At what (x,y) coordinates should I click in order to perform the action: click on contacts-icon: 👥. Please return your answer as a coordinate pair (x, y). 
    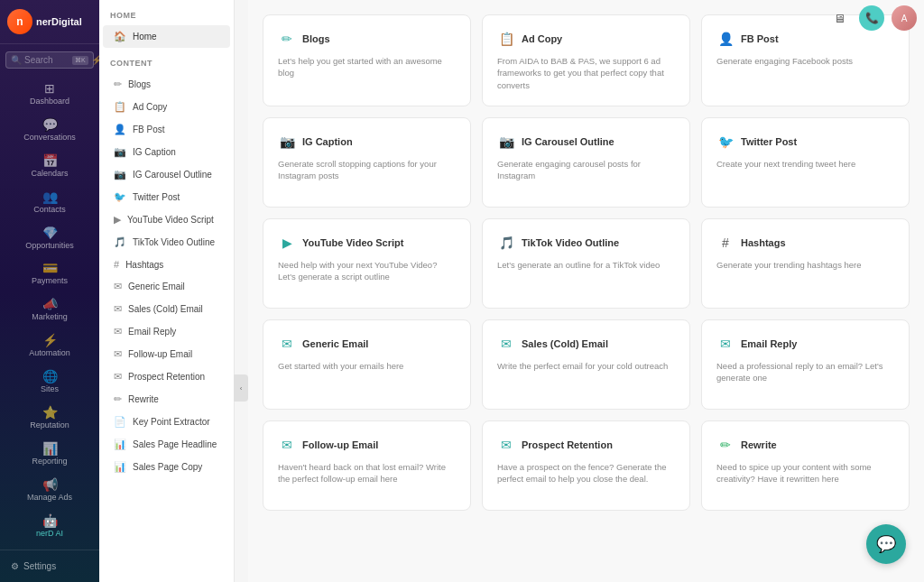
    Looking at the image, I should click on (51, 197).